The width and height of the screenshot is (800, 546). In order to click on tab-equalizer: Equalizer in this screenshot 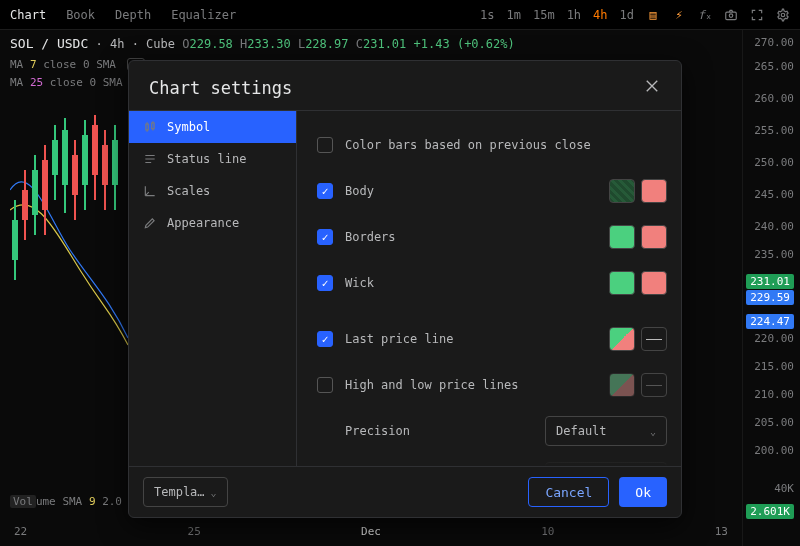, I will do `click(204, 15)`.